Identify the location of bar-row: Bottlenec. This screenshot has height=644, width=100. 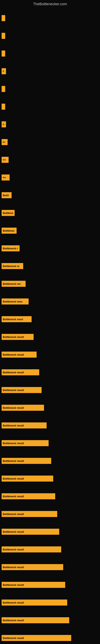
(50, 230).